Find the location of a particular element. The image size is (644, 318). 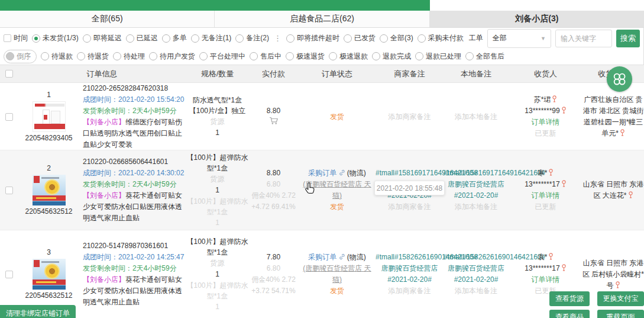

clean-unbound-orders-button: 清理非绑定店铺订单 is located at coordinates (38, 311).